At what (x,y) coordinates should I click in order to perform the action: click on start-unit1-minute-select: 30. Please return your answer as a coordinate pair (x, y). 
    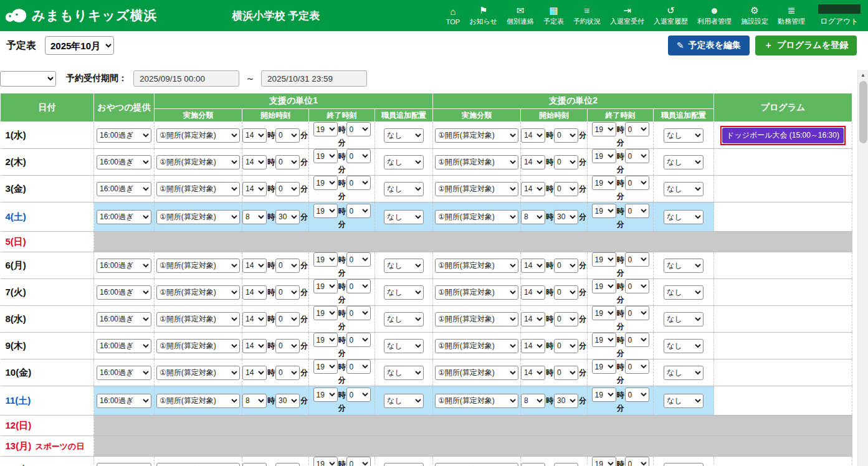
    Looking at the image, I should click on (288, 401).